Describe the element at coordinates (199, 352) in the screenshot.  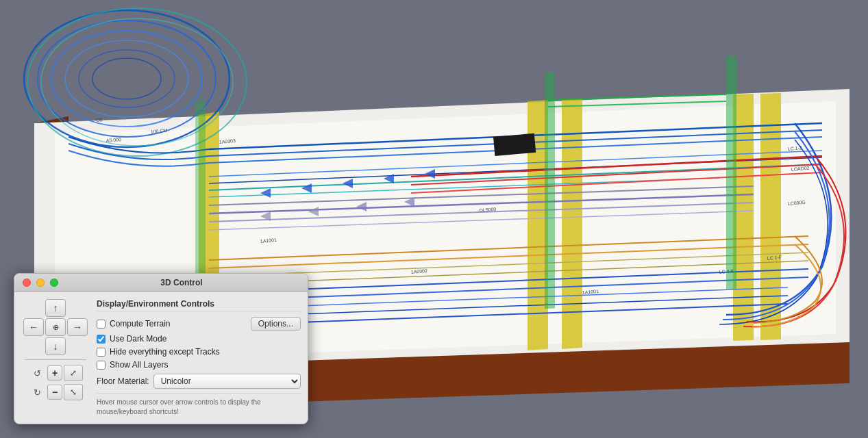
I see `hide-everything-row: Hide everything except Tracks` at that location.